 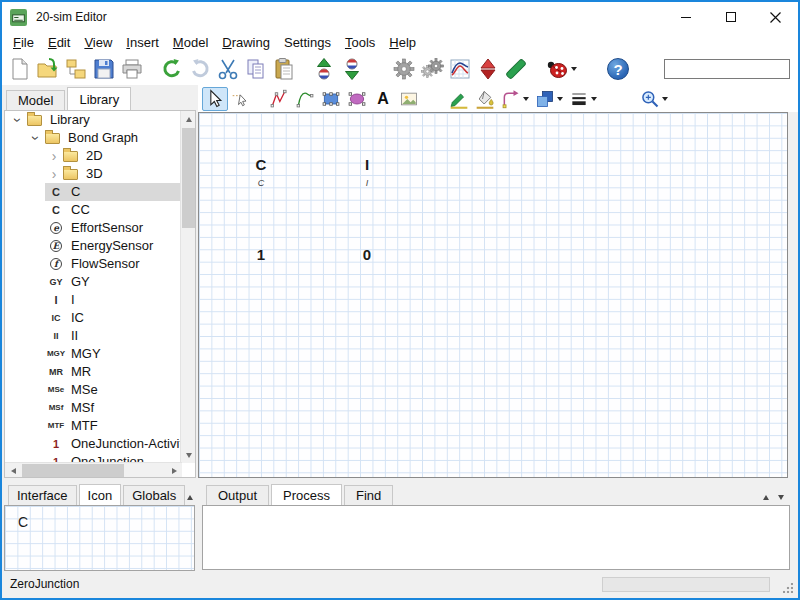 I want to click on menu-insert: Insert, so click(x=142, y=42).